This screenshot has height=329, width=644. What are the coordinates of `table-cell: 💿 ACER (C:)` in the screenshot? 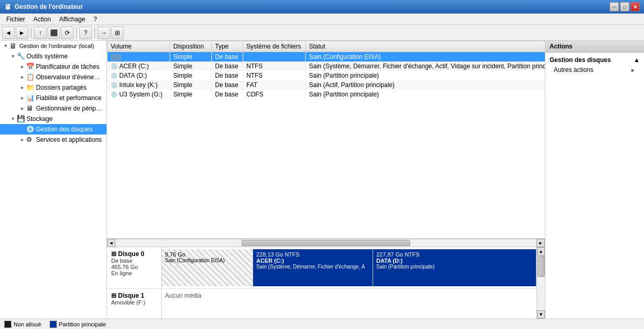 It's located at (139, 66).